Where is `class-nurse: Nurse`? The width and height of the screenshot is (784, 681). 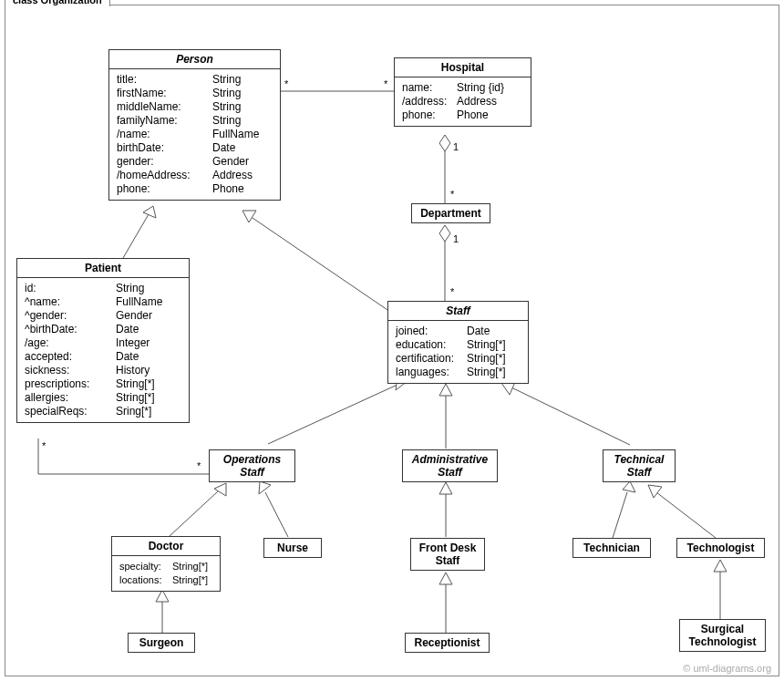 class-nurse: Nurse is located at coordinates (293, 548).